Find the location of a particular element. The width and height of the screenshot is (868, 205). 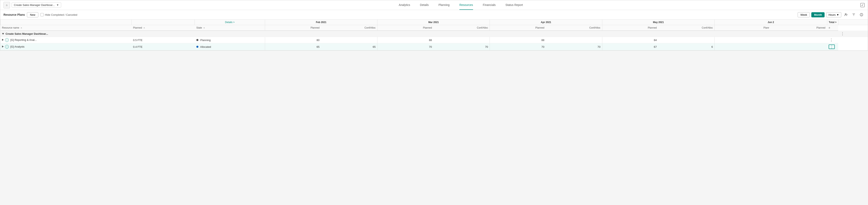

breadcrumb-dropdown: Create Sales Manager Dashboar... ▼ is located at coordinates (36, 5).